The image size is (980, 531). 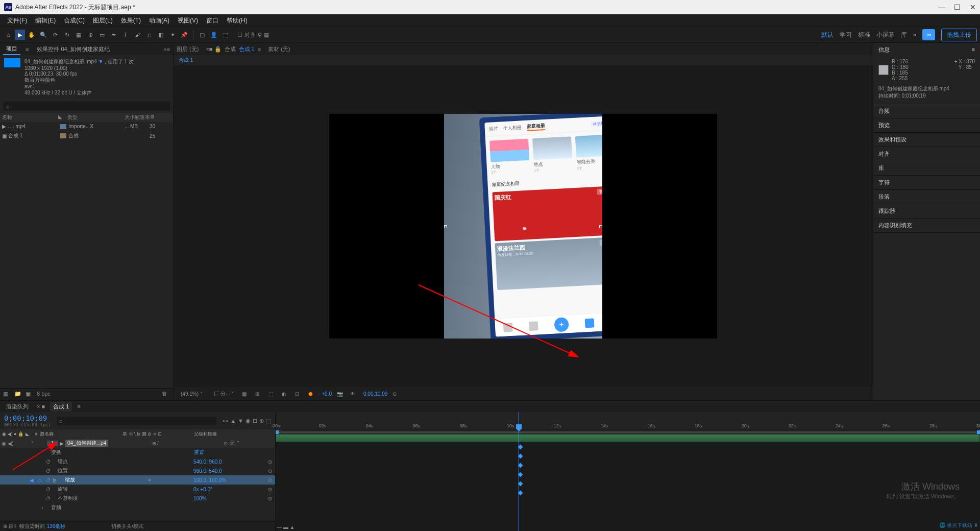 I want to click on parent-dropdown: 无, so click(x=232, y=443).